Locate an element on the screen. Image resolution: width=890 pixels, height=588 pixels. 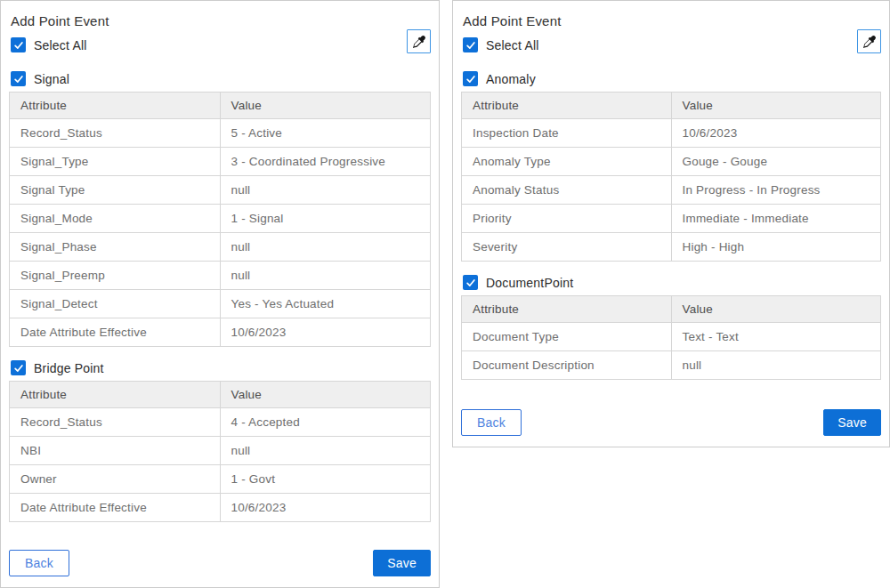
table-row: Signal_Mode 1 - Signal is located at coordinates (221, 219).